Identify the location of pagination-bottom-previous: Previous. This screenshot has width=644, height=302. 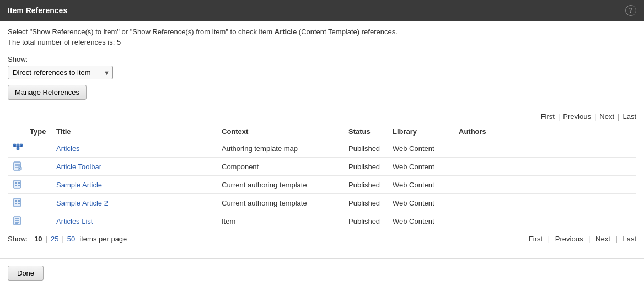
(569, 239).